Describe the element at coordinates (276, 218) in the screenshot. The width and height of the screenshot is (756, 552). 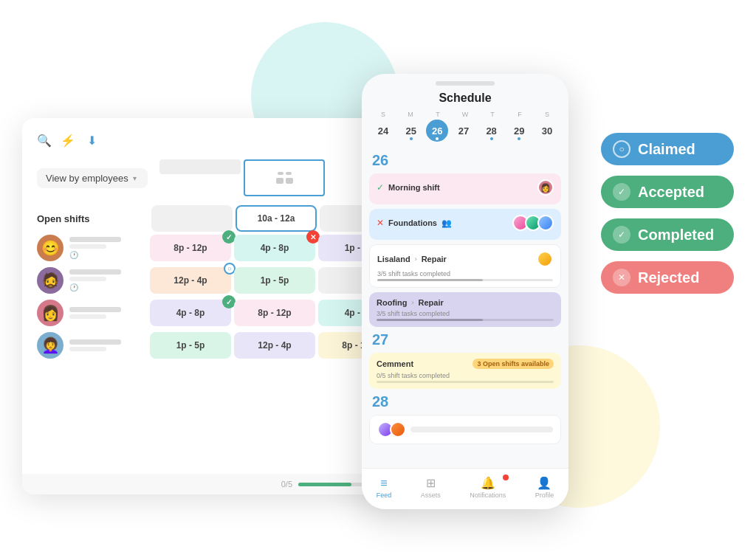
I see `open-shift-time-cell: 10a - 12a` at that location.